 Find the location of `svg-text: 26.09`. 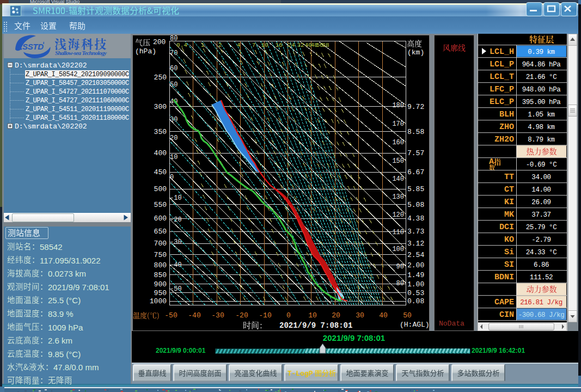

svg-text: 26.09 is located at coordinates (541, 203).